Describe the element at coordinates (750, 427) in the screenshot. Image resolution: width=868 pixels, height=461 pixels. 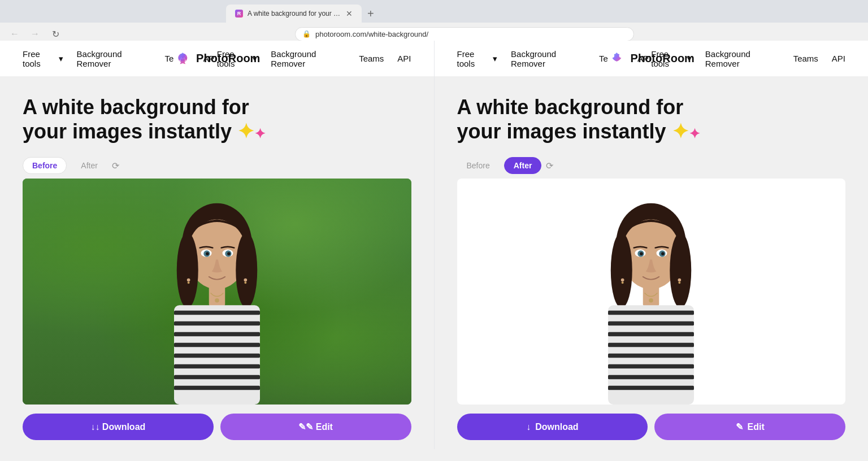
I see `edit-button-right: ✎ Edit` at that location.